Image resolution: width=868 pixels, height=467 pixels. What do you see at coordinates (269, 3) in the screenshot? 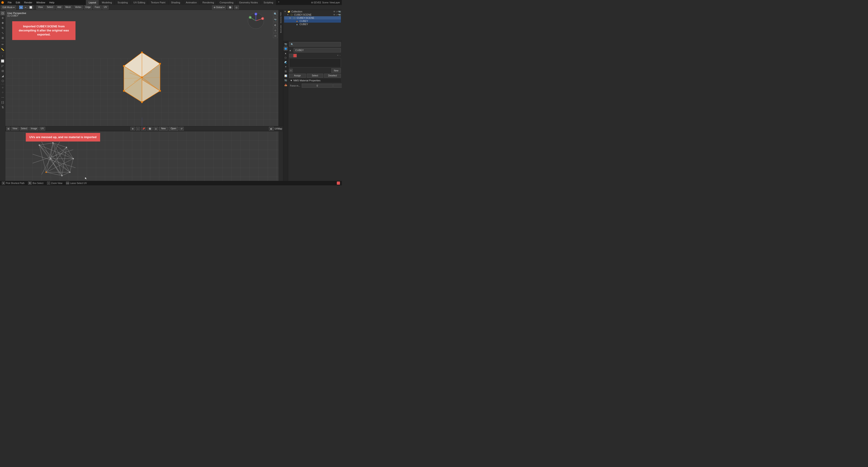
I see `tab-scripting: Scripting` at bounding box center [269, 3].